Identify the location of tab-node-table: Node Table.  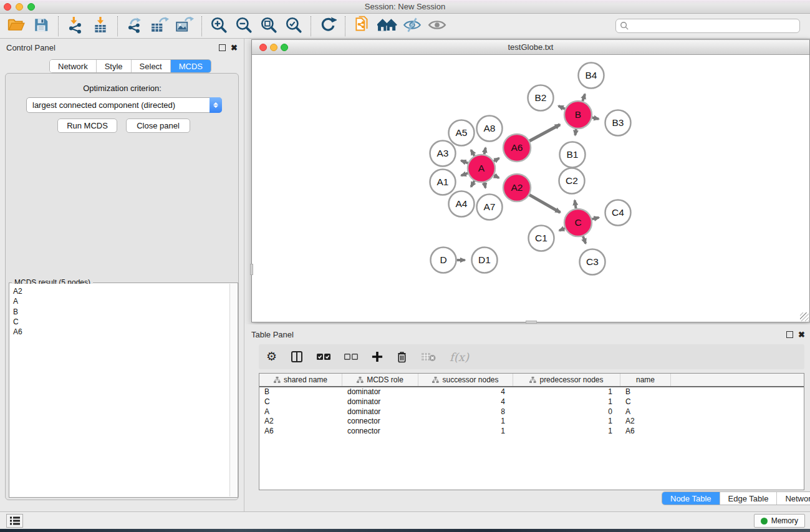
(691, 498).